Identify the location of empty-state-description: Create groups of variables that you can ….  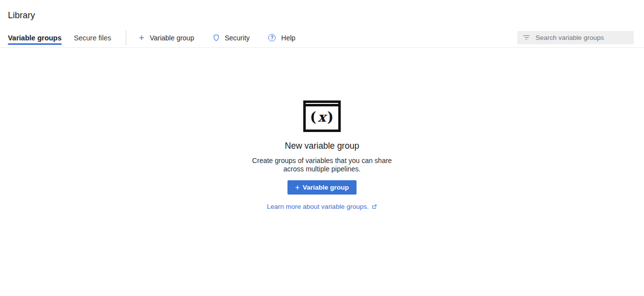
(322, 165).